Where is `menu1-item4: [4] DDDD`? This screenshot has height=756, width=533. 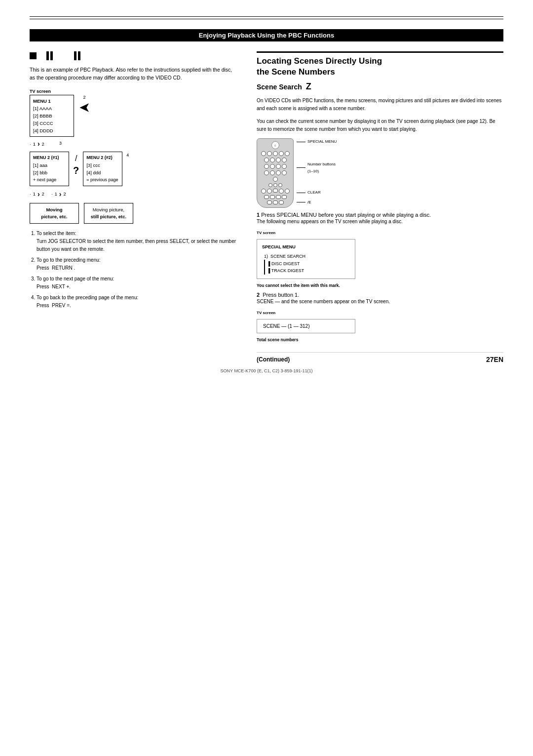 menu1-item4: [4] DDDD is located at coordinates (52, 130).